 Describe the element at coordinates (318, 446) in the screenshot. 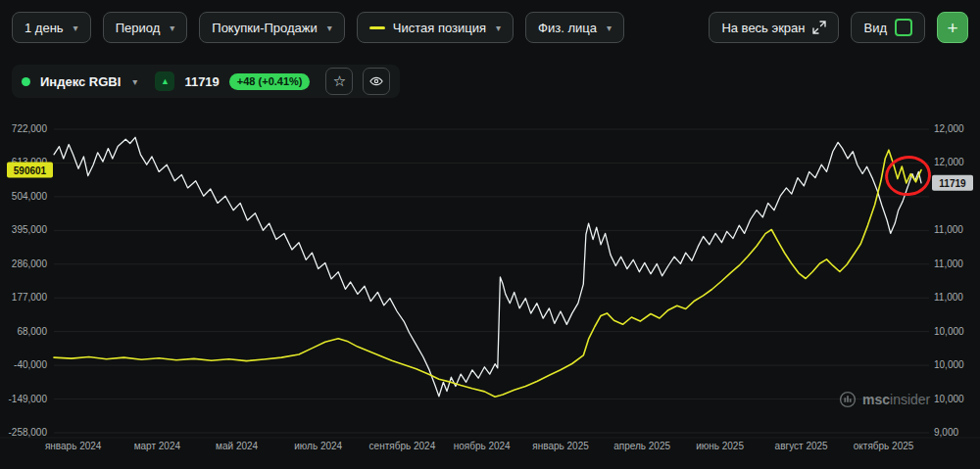

I see `x-axis-tick-label: июль 2024` at that location.